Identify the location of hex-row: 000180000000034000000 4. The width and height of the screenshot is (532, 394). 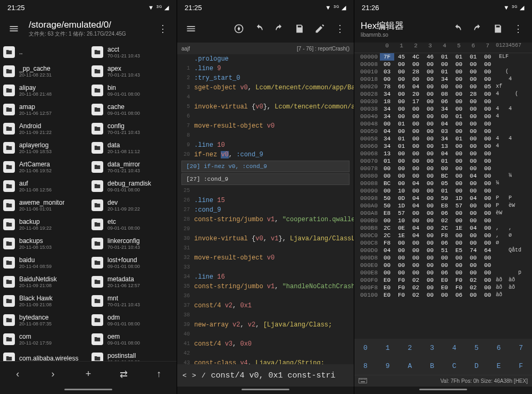
(443, 79).